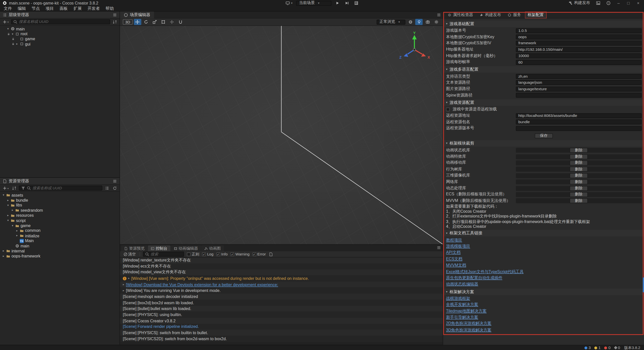  Describe the element at coordinates (458, 246) in the screenshot. I see `doc-link: 游戏模板项目` at that location.